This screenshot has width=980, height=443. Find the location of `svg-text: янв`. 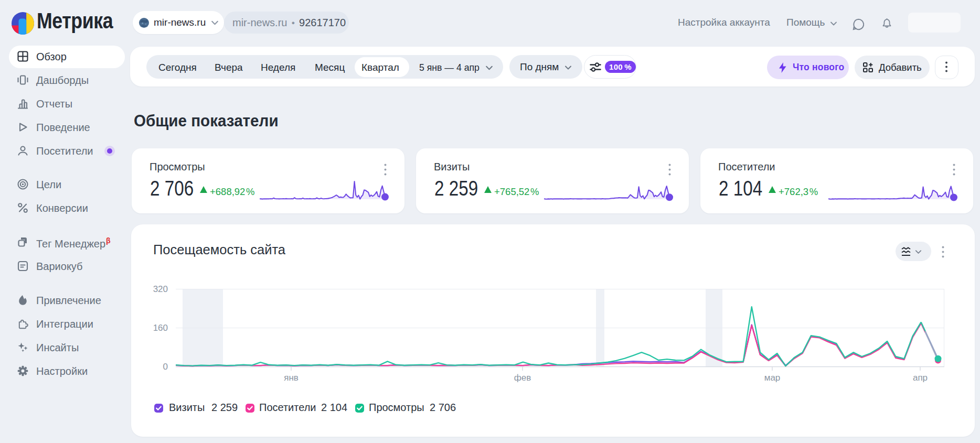

svg-text: янв is located at coordinates (291, 377).